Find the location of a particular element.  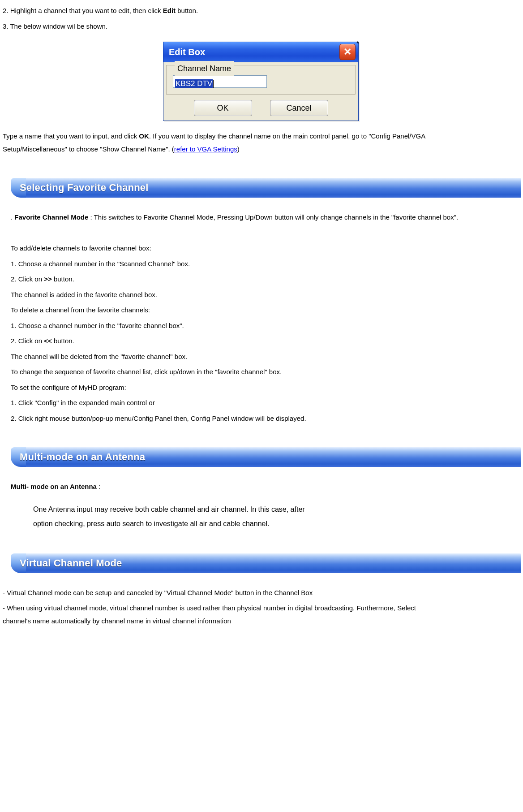

config-step-2: 2. Click right mouse button/pop-up menu/… is located at coordinates (266, 419).